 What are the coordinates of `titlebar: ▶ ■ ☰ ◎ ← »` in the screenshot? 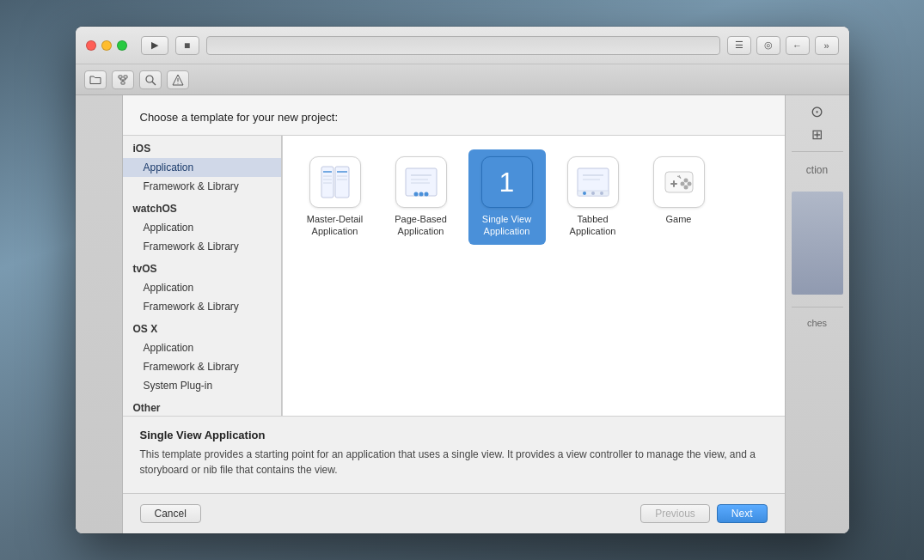 It's located at (462, 46).